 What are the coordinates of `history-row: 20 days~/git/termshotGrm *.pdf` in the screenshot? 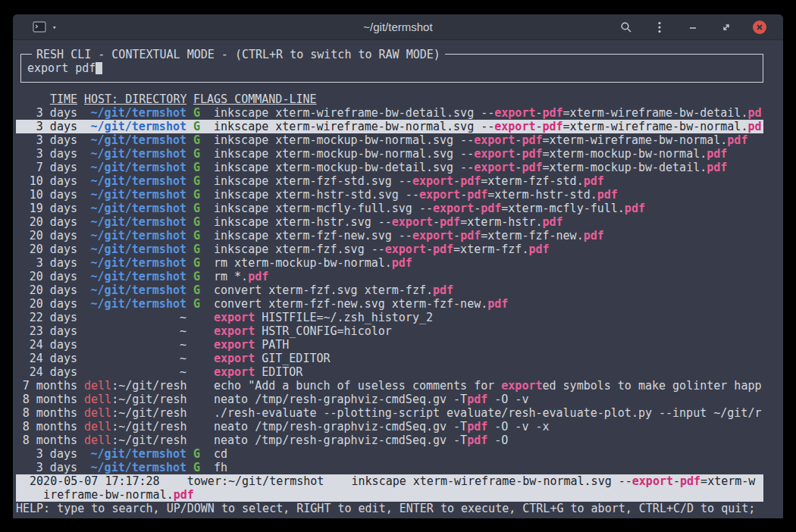 It's located at (390, 277).